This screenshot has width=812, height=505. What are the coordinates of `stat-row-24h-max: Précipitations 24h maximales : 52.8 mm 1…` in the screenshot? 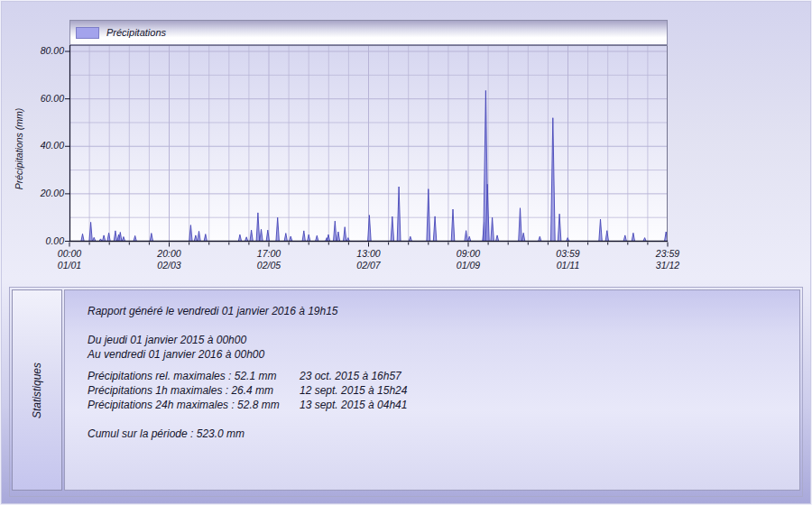 It's located at (435, 405).